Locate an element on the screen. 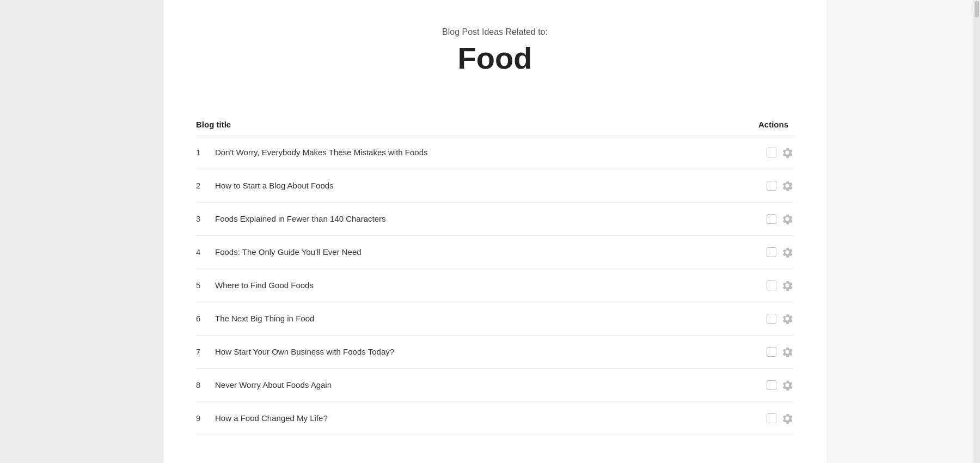 The width and height of the screenshot is (980, 463). row-number: 3 is located at coordinates (206, 219).